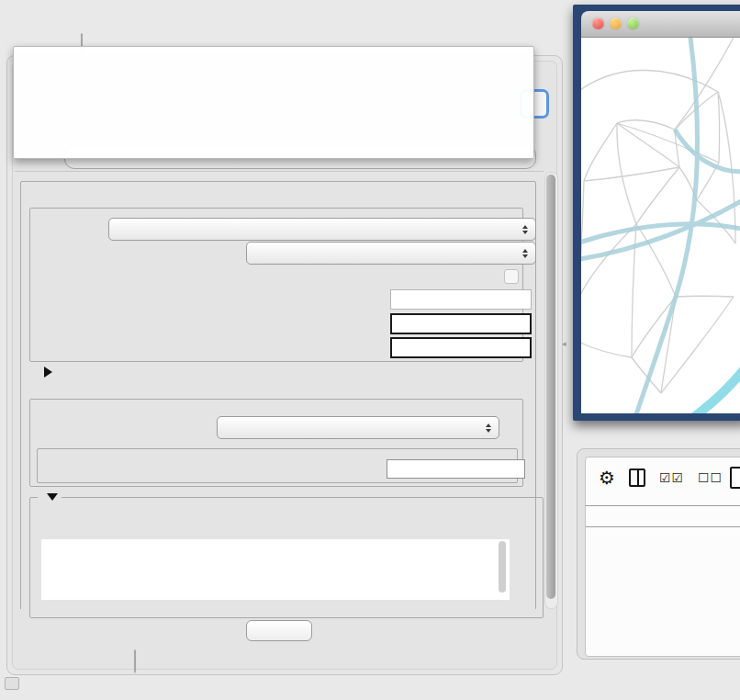 This screenshot has width=740, height=700. What do you see at coordinates (274, 103) in the screenshot?
I see `algorithm-dropdown-popup` at bounding box center [274, 103].